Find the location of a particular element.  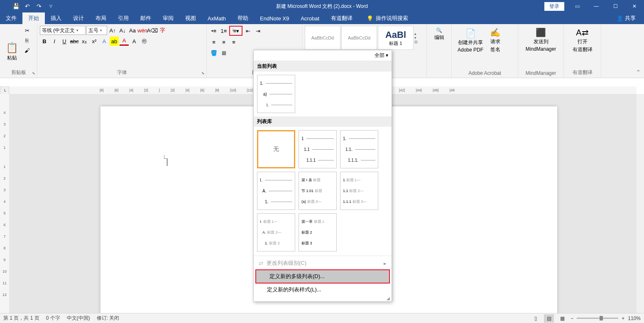

font-name-combo: 等线 (中文正文 is located at coordinates (63, 30).